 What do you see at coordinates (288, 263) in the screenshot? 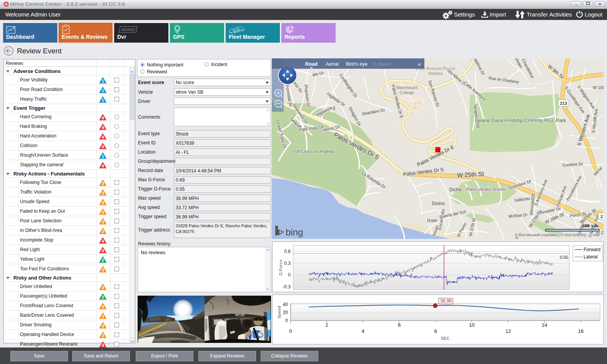
I see `svg-text: 0.3` at bounding box center [288, 263].